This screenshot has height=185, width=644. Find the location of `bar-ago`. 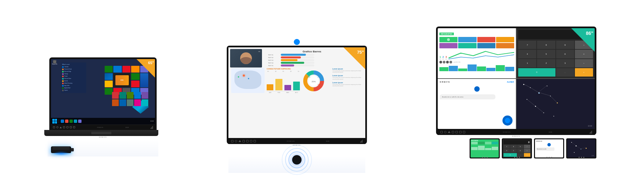

bar-ago is located at coordinates (297, 86).